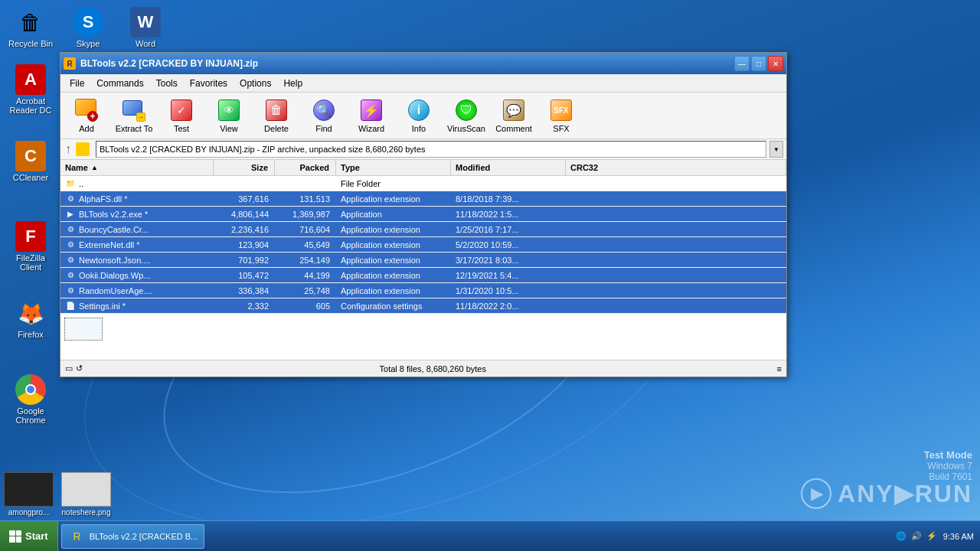 The image size is (980, 551). What do you see at coordinates (423, 291) in the screenshot?
I see `table-row: ⚙ RandomUserAge.... 336,384 25,748 Appli…` at bounding box center [423, 291].